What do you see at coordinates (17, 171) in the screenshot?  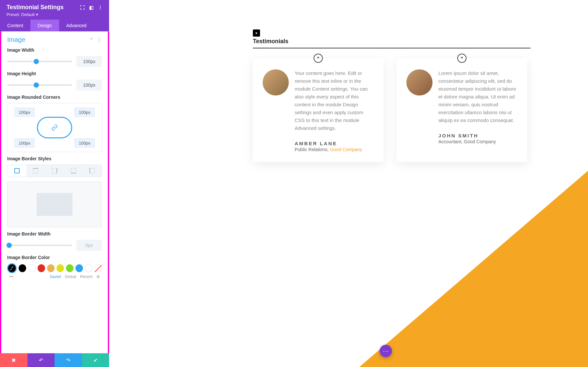 I see `border-style-all` at bounding box center [17, 171].